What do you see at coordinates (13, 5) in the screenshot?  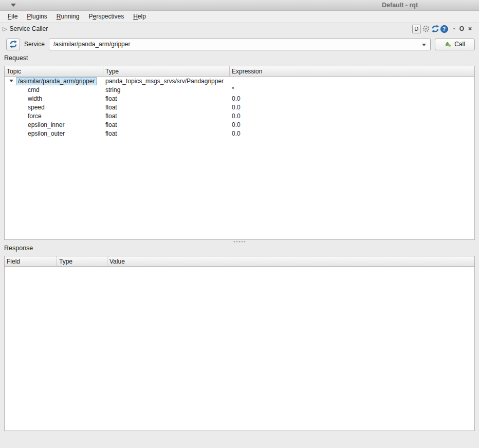 I see `window-menu-triangle-icon` at bounding box center [13, 5].